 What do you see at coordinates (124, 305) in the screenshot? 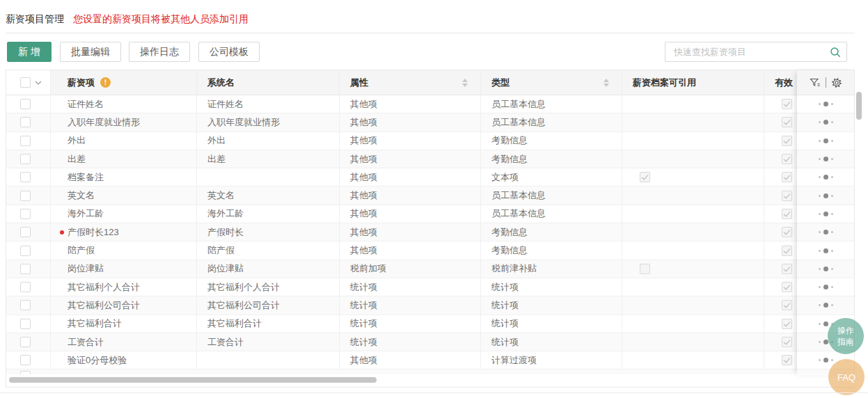
I see `salary-item-name-cell: 其它福利公司合计` at bounding box center [124, 305].